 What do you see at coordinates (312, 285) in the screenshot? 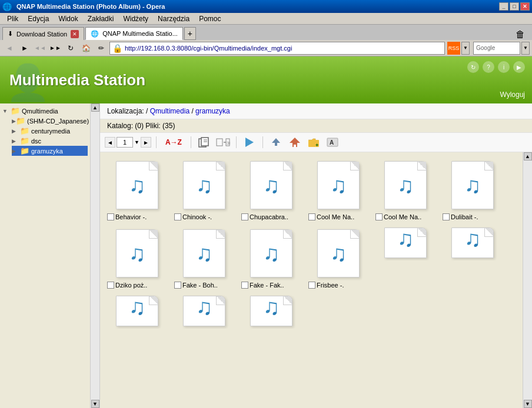
I see `file-checkbox-frisbee` at bounding box center [312, 285].